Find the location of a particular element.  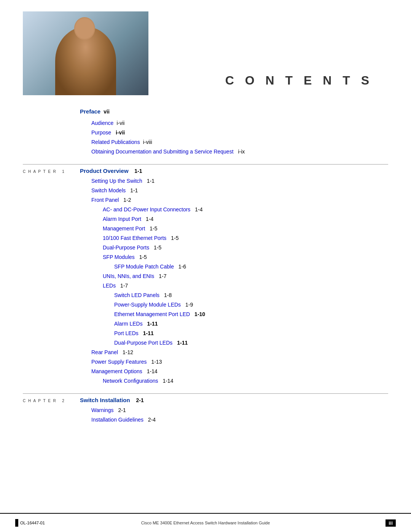

footer-title: Cisco ME 3400E Ethernet Access Switch Ha… is located at coordinates (206, 523).